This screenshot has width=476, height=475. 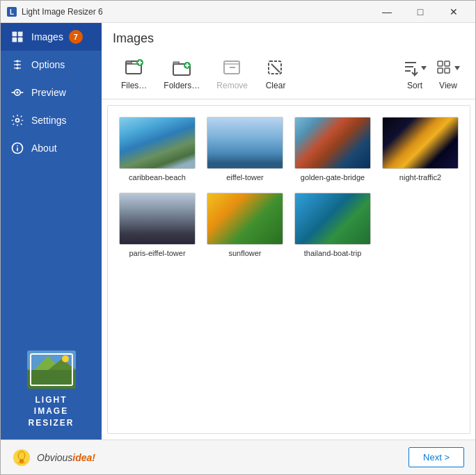 I want to click on image-thumb-thailand-boat-trip, so click(x=333, y=218).